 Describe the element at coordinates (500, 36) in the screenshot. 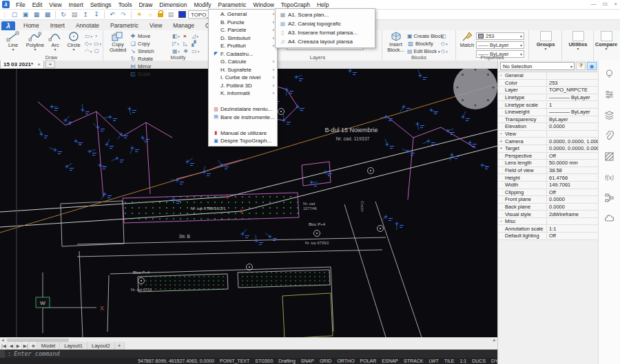

I see `color-dropdown: 253▾` at that location.